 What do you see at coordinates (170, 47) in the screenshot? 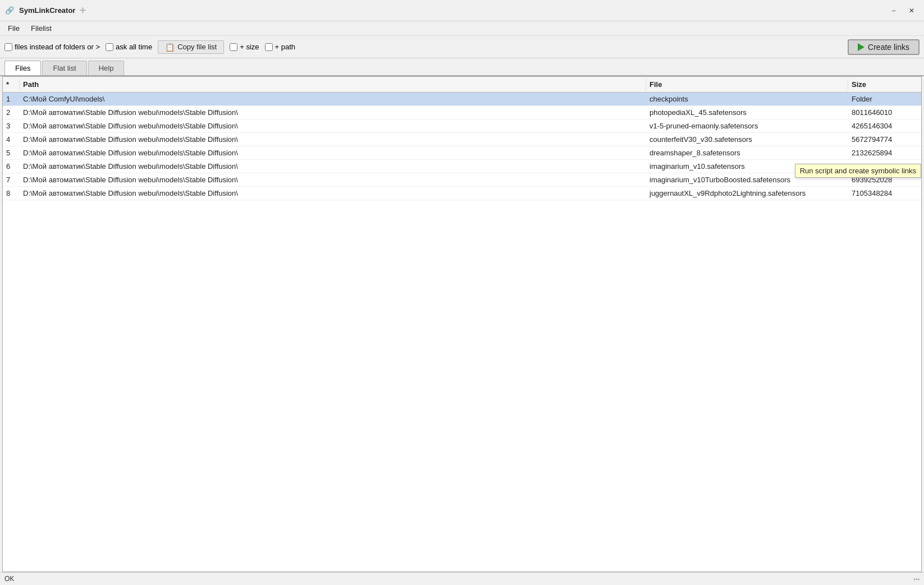
I see `copy-icon: 📋` at bounding box center [170, 47].